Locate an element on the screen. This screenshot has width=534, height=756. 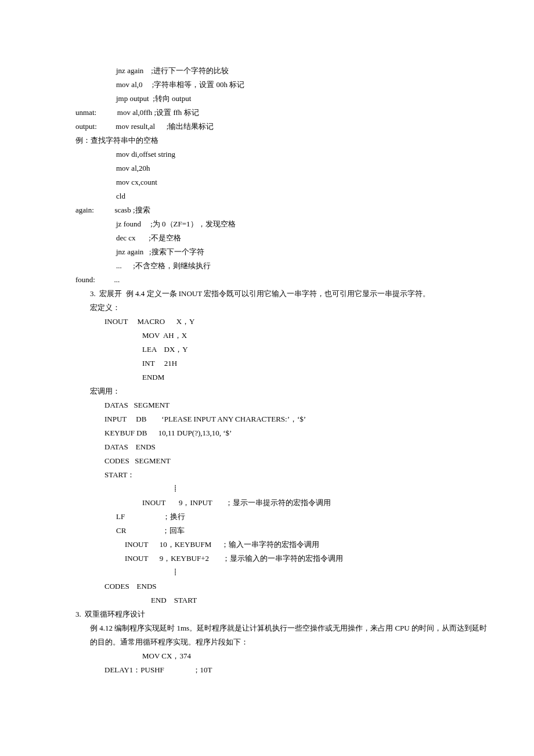
text-line: INOUT 10，KEYBUFM ；输入一串字符的宏指令调用 is located at coordinates (276, 545).